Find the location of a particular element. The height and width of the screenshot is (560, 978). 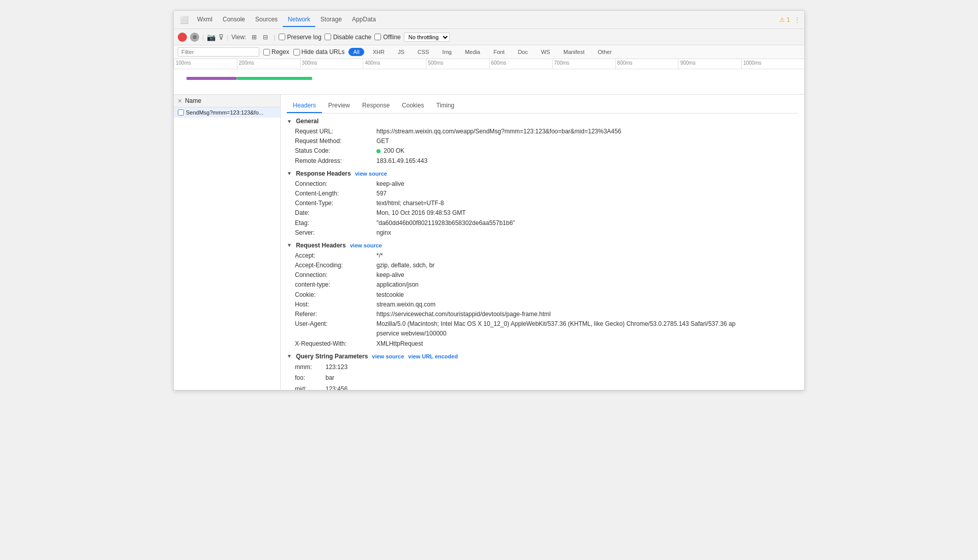

collapse-icon: ▼ is located at coordinates (289, 121).